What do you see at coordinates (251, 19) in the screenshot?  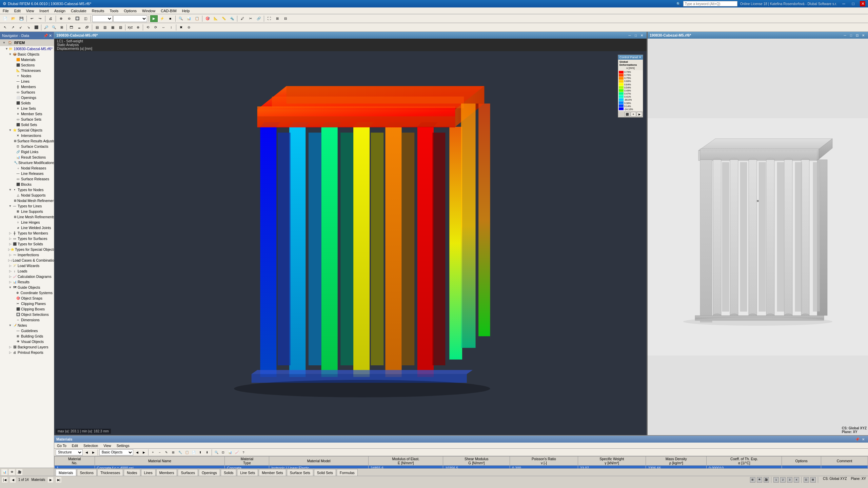 I see `tb17: ✂` at bounding box center [251, 19].